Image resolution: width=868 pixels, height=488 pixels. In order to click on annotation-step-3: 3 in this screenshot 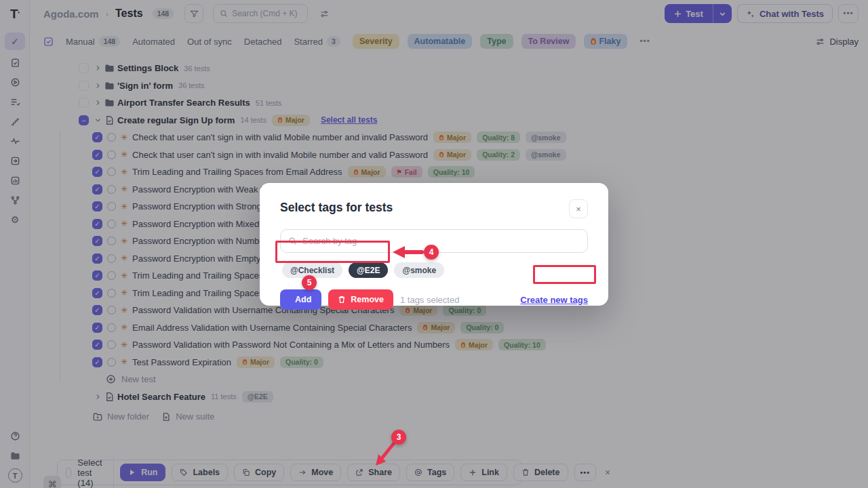, I will do `click(399, 437)`.